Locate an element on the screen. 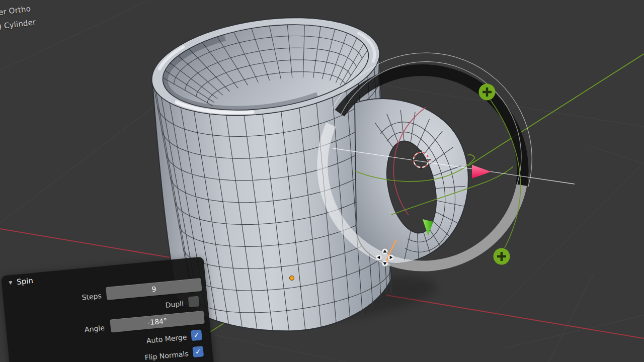  add-spin-step-button-bottom is located at coordinates (502, 256).